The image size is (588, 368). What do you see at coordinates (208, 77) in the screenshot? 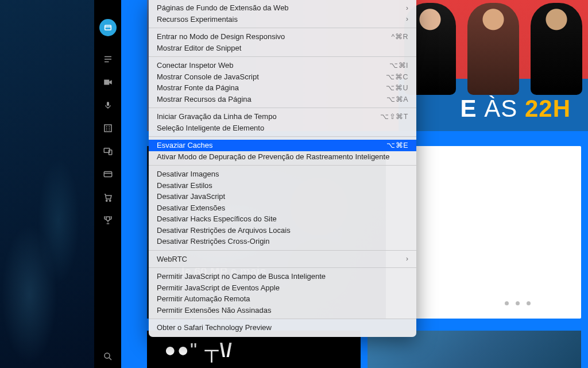
I see `menu-item-label: Mostrar Console de JavaScript` at bounding box center [208, 77].